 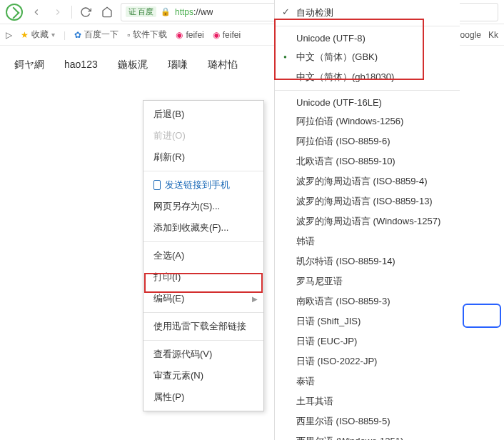 I want to click on bookmark-item: oogle, so click(x=471, y=35).